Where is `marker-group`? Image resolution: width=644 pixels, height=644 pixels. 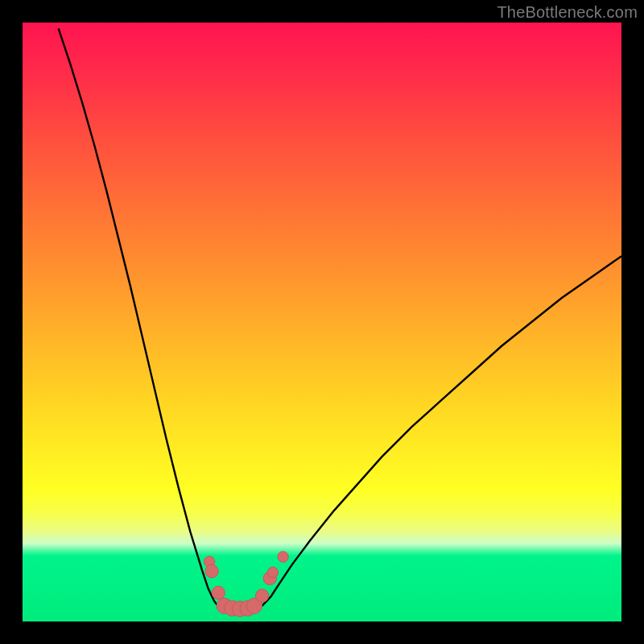
marker-group is located at coordinates (246, 584).